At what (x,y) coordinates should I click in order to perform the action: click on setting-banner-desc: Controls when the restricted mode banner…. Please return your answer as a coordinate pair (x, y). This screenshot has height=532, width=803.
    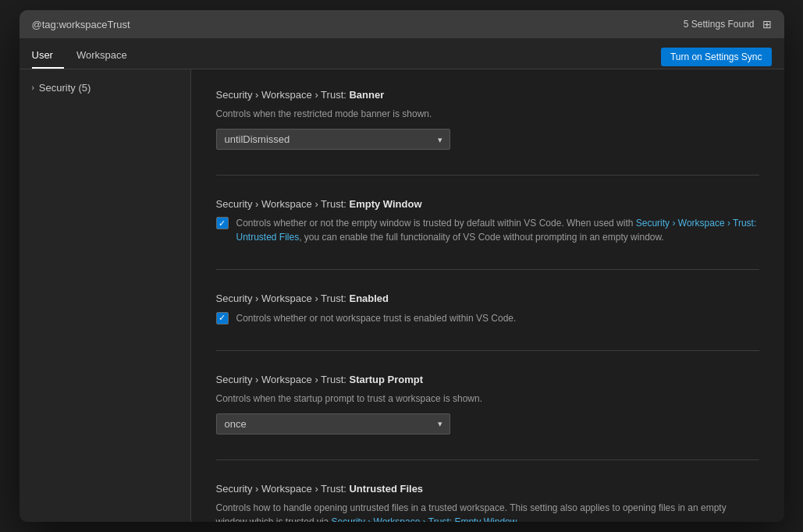
    Looking at the image, I should click on (488, 114).